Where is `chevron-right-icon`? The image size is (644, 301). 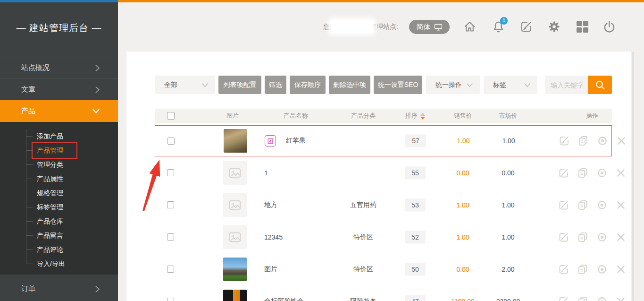
chevron-right-icon is located at coordinates (97, 68).